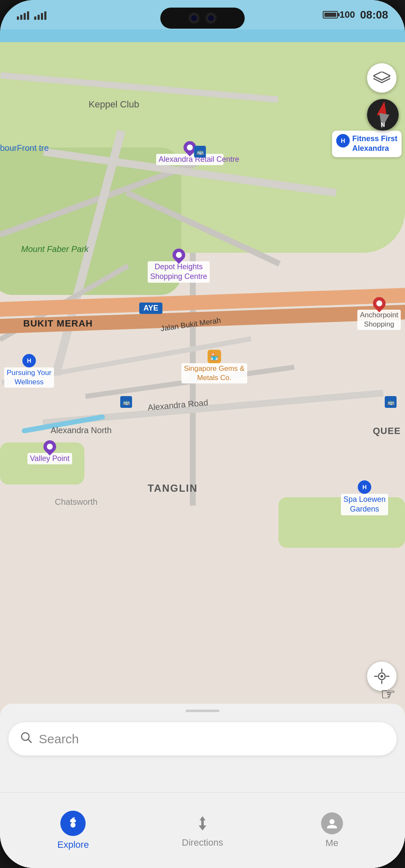  Describe the element at coordinates (364, 487) in the screenshot. I see `poi-spa-icon: H` at that location.